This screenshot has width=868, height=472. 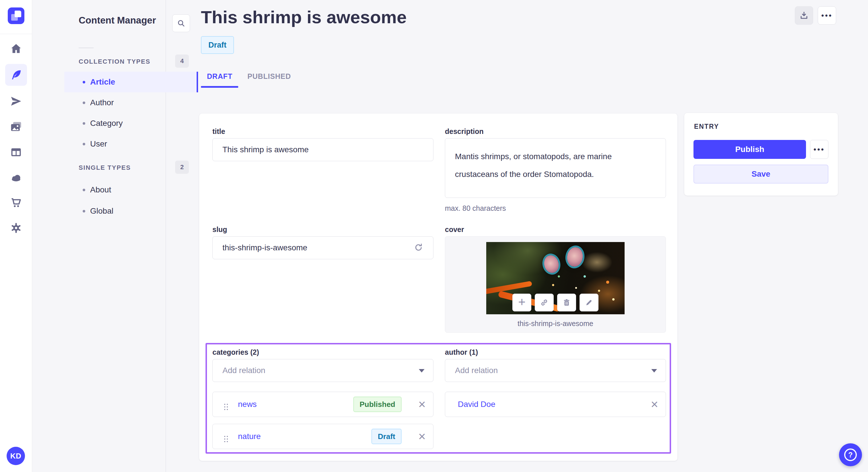 I want to click on sidebar-item-about: About, so click(x=131, y=190).